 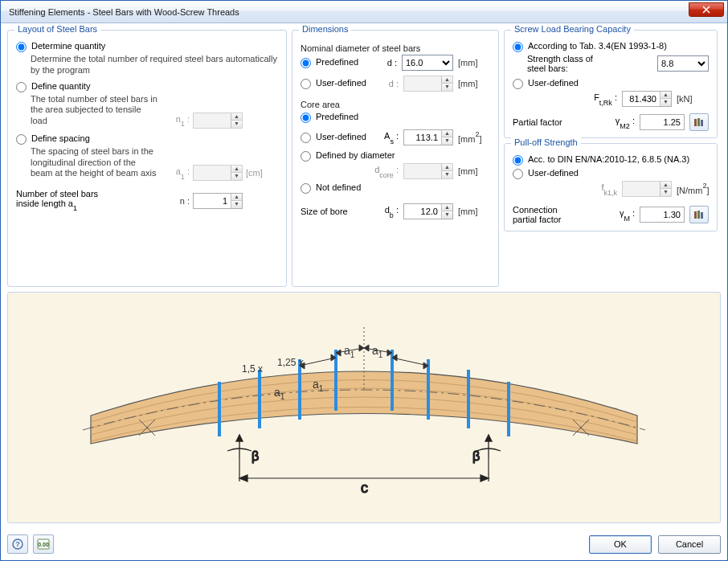 I want to click on radio-core-notdef, so click(x=305, y=188).